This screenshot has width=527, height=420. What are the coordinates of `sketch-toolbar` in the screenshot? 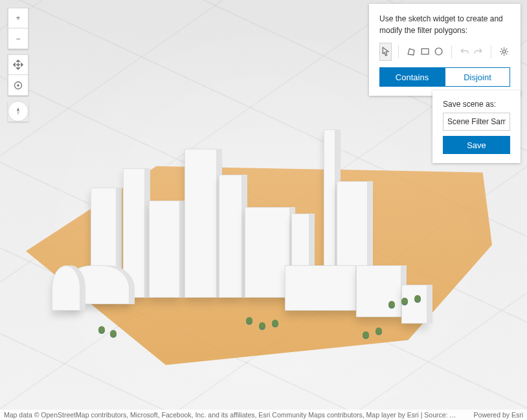 It's located at (445, 52).